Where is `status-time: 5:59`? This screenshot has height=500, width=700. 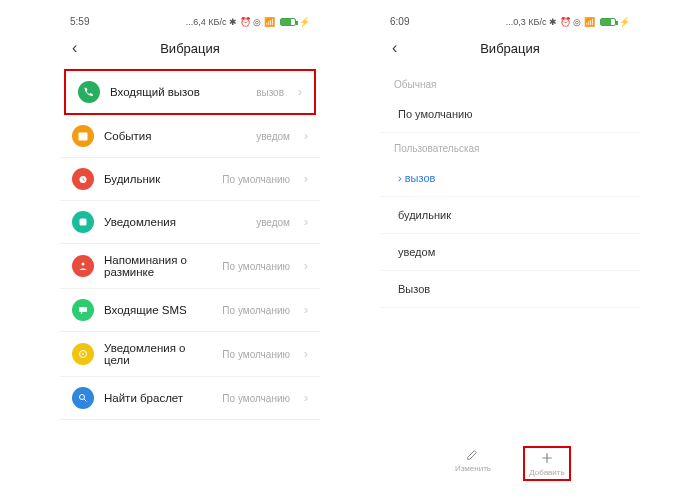 status-time: 5:59 is located at coordinates (80, 22).